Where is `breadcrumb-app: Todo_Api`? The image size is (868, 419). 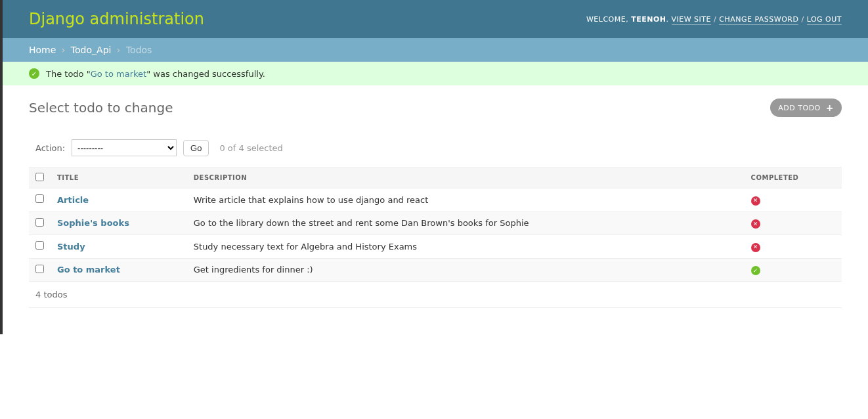
breadcrumb-app: Todo_Api is located at coordinates (91, 50).